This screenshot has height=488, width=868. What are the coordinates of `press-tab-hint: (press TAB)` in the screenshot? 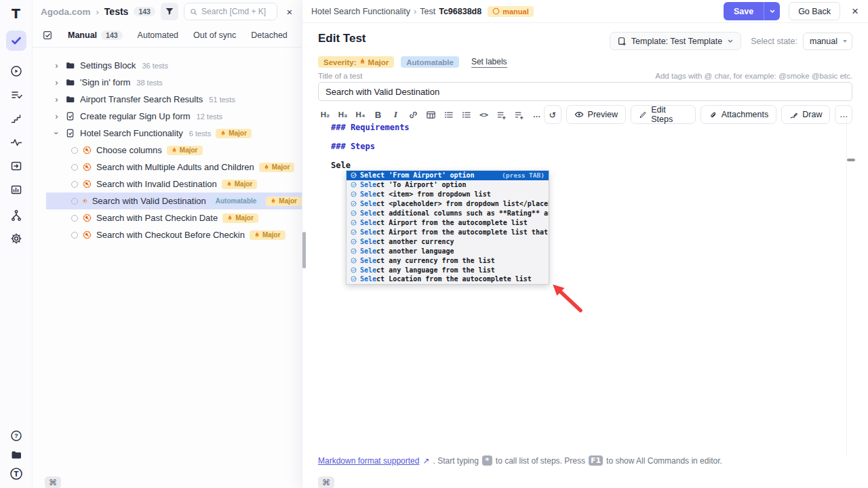 It's located at (524, 175).